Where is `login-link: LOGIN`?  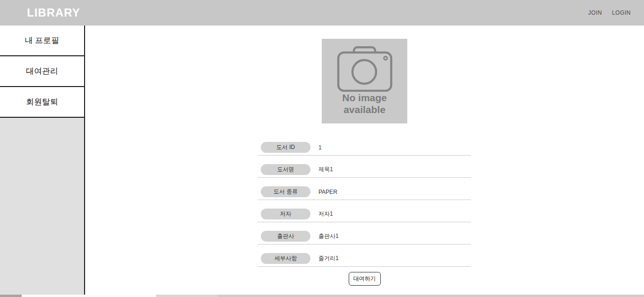
login-link: LOGIN is located at coordinates (621, 13).